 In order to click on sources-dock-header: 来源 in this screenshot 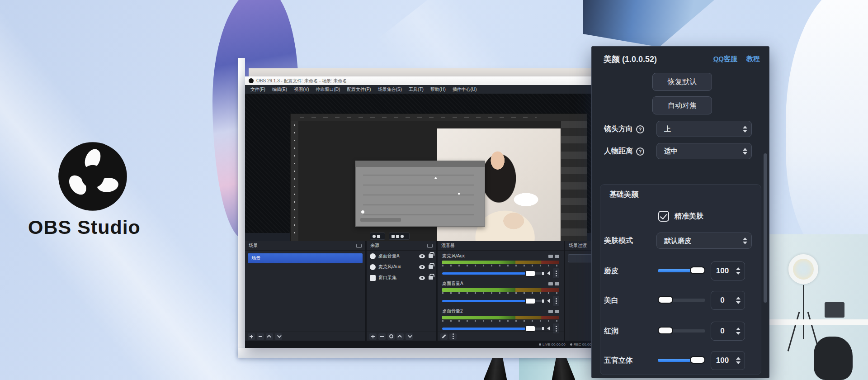, I will do `click(401, 246)`.